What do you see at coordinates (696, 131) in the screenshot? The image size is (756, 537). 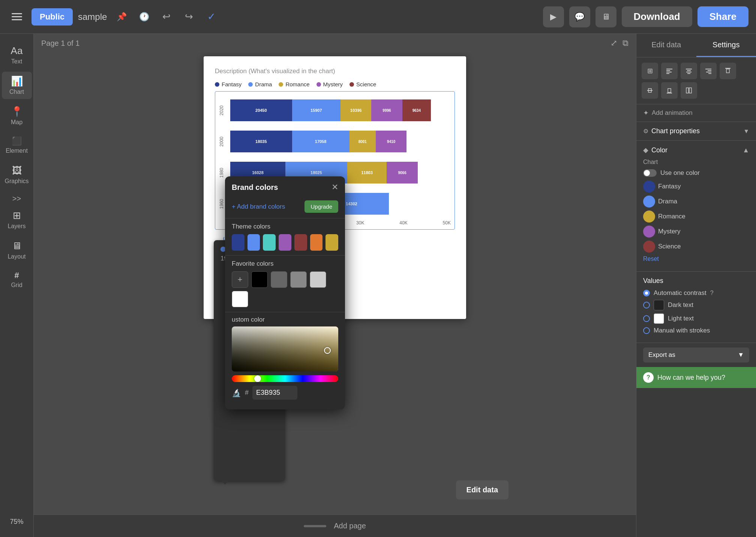 I see `chart-properties-header: ⚙ Chart properties ▼` at bounding box center [696, 131].